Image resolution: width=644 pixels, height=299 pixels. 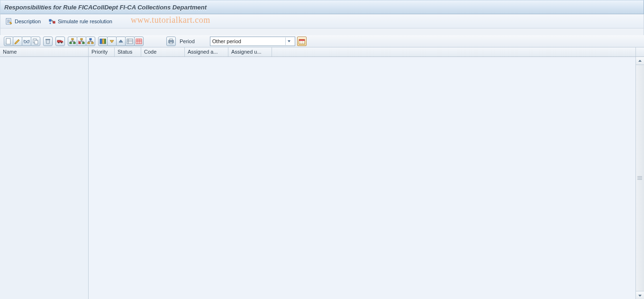 I want to click on col-assigned-u: Assigned u..., so click(x=250, y=52).